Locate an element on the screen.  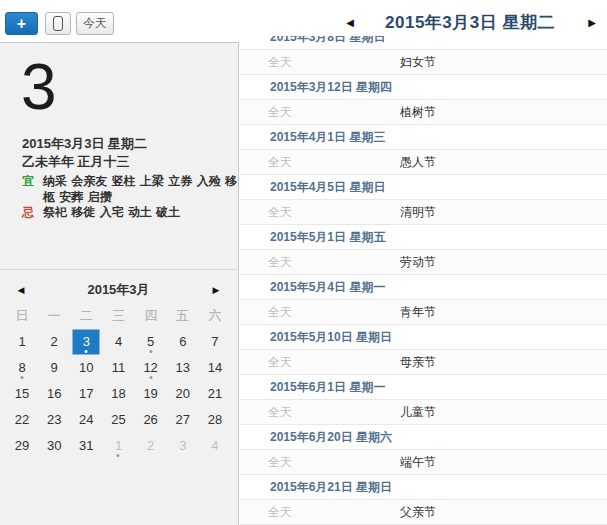
event-date-header: 2015年3月12日 星期四 is located at coordinates (424, 88).